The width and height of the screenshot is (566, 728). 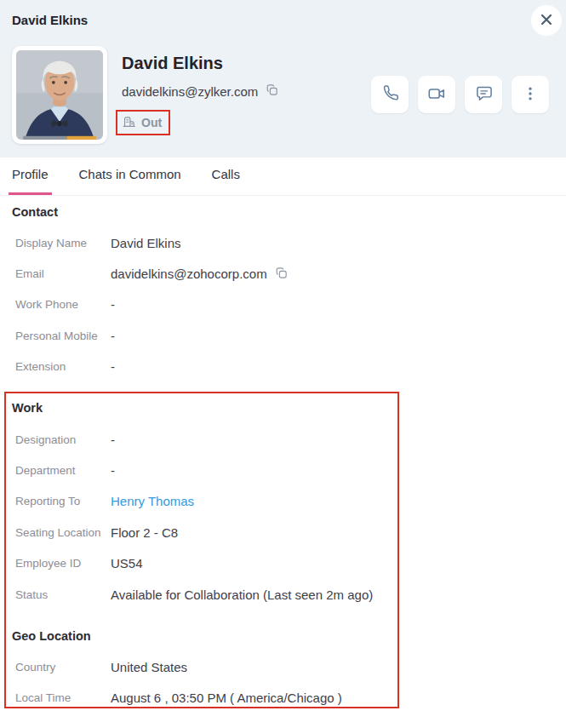 I want to click on field-value: US54, so click(x=127, y=564).